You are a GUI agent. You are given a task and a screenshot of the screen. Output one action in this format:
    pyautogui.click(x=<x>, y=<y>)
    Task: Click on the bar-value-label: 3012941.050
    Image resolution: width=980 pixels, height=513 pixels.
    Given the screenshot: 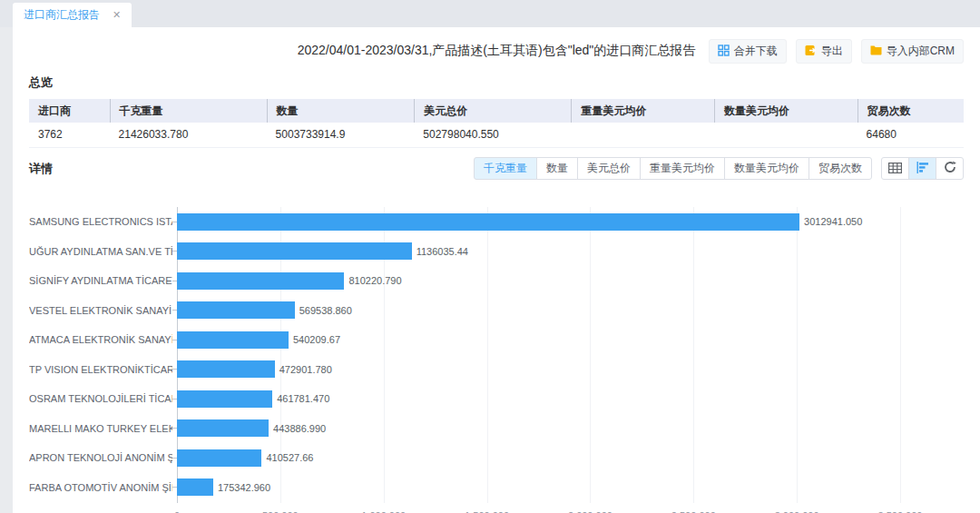 What is the action you would take?
    pyautogui.click(x=833, y=222)
    